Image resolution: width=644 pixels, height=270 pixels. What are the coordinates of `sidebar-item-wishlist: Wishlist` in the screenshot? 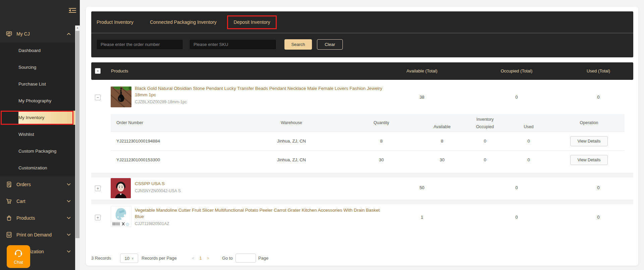 It's located at (38, 134).